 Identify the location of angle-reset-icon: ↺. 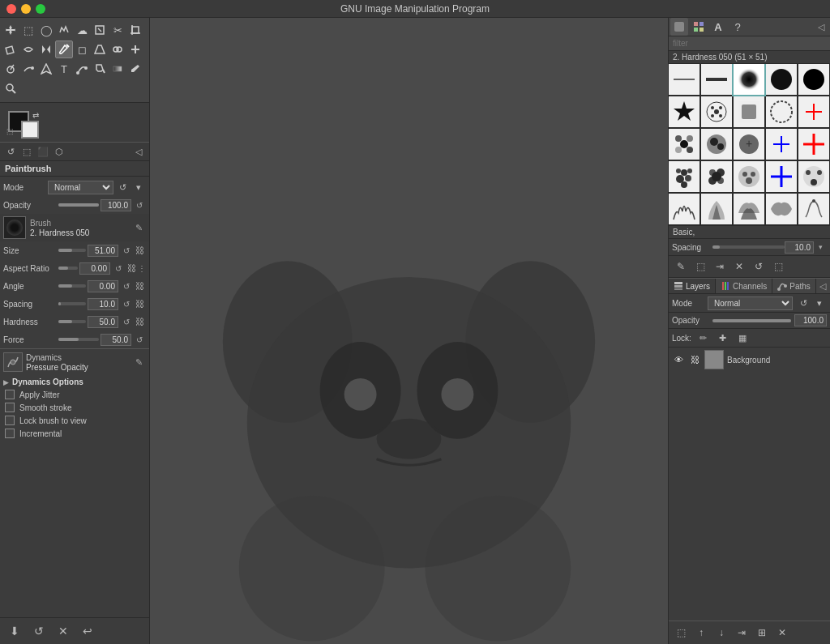
(126, 286).